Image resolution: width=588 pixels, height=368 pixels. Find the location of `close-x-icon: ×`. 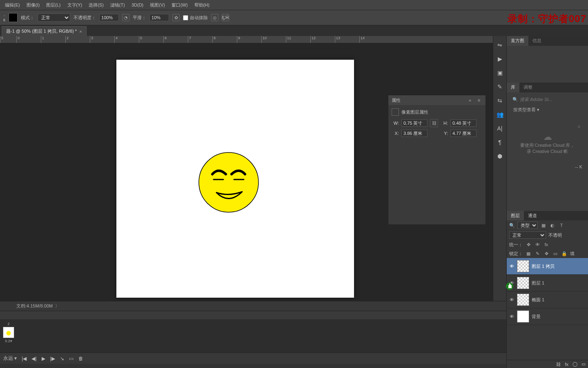

close-x-icon: × is located at coordinates (579, 127).